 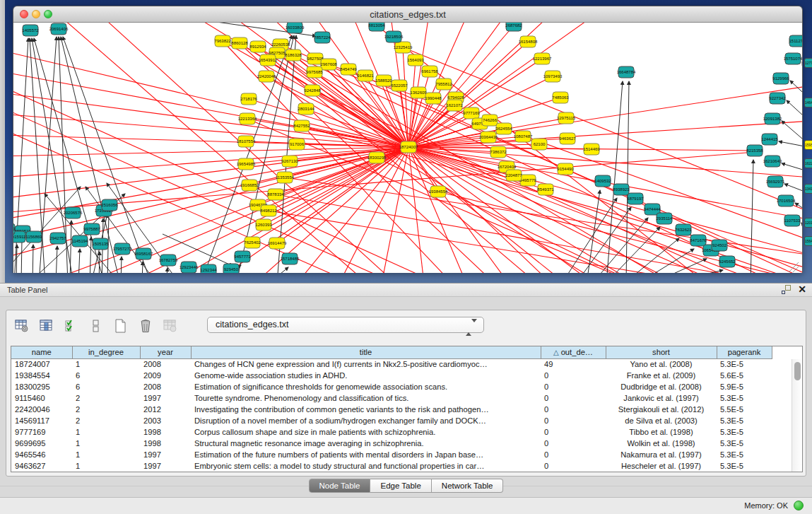 What do you see at coordinates (290, 259) in the screenshot?
I see `svg-text: 15718485` at bounding box center [290, 259].